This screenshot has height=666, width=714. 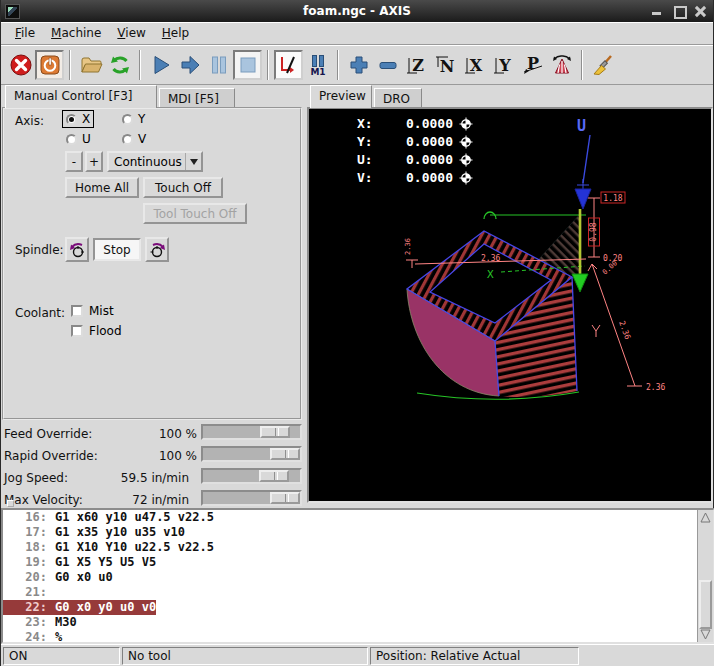 What do you see at coordinates (117, 250) in the screenshot?
I see `spindle-stop-button: Stop` at bounding box center [117, 250].